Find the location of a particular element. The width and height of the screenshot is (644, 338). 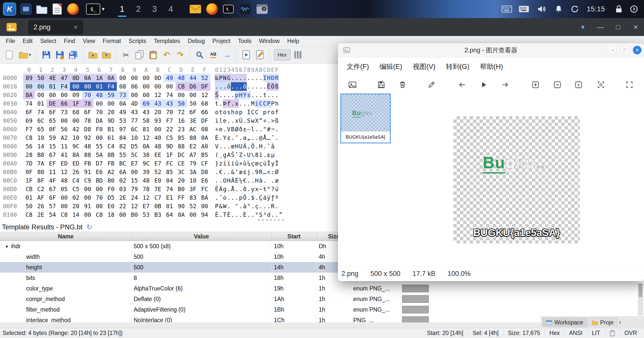

hex-byte: 70 is located at coordinates (99, 198).